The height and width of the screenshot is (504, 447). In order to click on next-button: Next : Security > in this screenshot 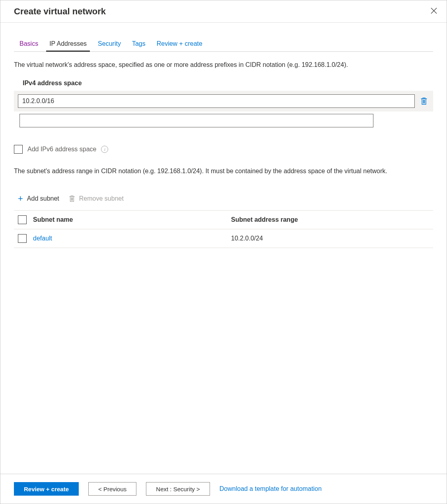, I will do `click(178, 489)`.